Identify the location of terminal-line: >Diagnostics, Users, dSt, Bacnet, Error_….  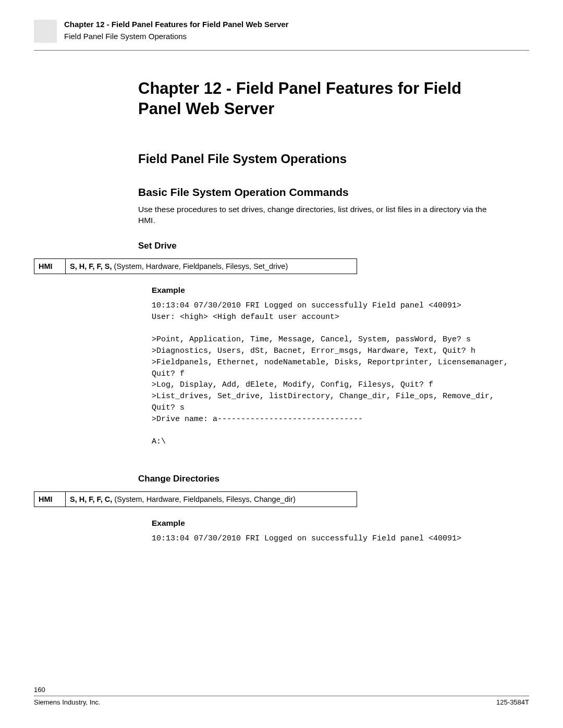
(333, 351).